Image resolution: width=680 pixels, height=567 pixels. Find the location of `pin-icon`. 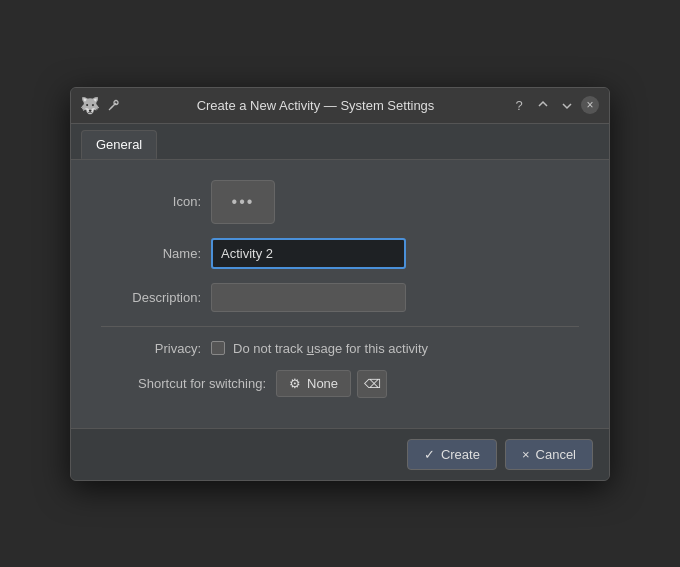

pin-icon is located at coordinates (113, 105).